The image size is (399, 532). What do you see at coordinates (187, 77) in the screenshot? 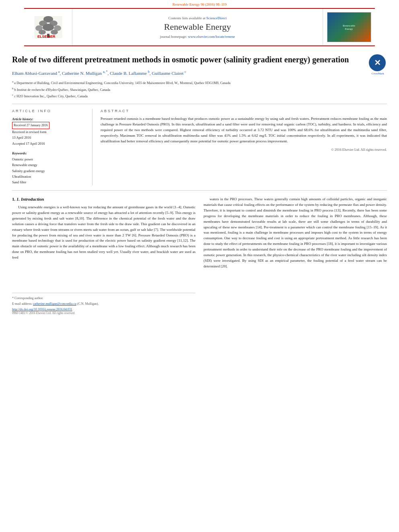
I see `article-title-text: Role of two different pretreatment metho…` at bounding box center [187, 77].